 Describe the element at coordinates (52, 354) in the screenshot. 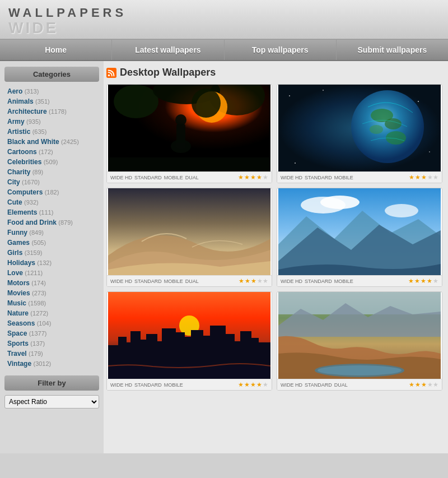

I see `sidebar-item-travel: Travel (179)` at that location.